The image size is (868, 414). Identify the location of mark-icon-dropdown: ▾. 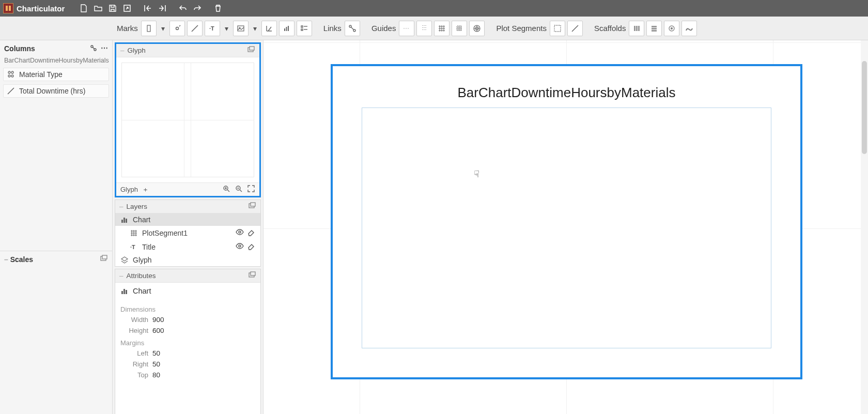
(255, 28).